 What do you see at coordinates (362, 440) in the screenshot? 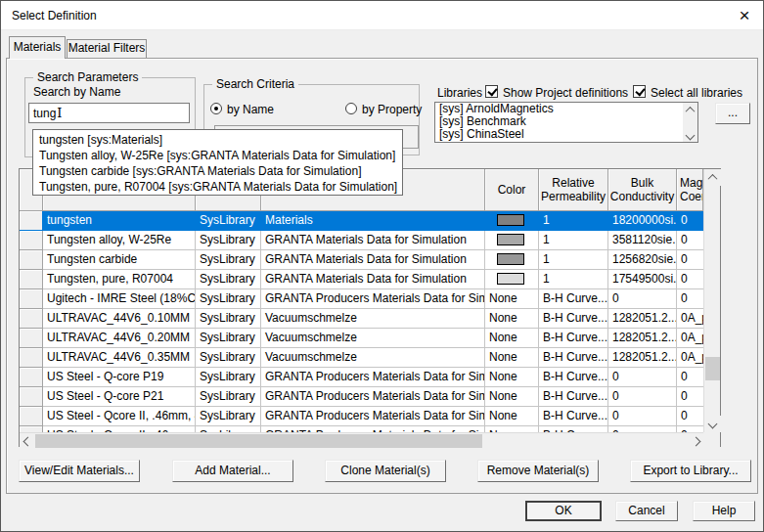
I see `grid-horizontal-scrollbar` at bounding box center [362, 440].